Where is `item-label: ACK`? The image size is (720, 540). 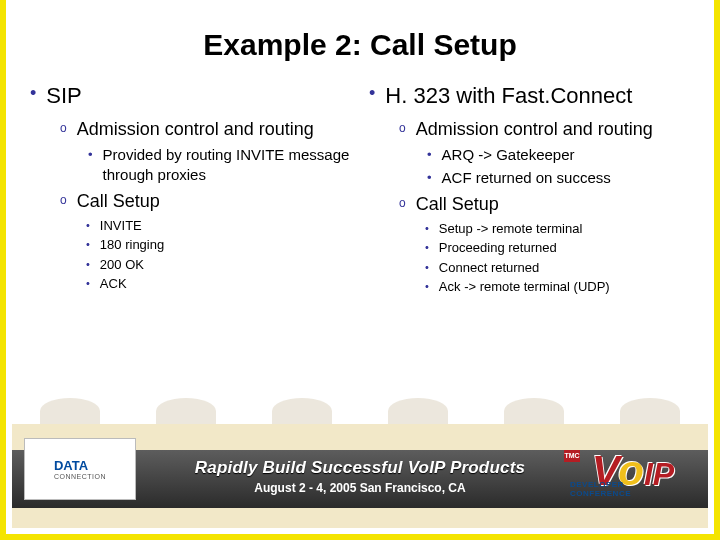 item-label: ACK is located at coordinates (114, 284).